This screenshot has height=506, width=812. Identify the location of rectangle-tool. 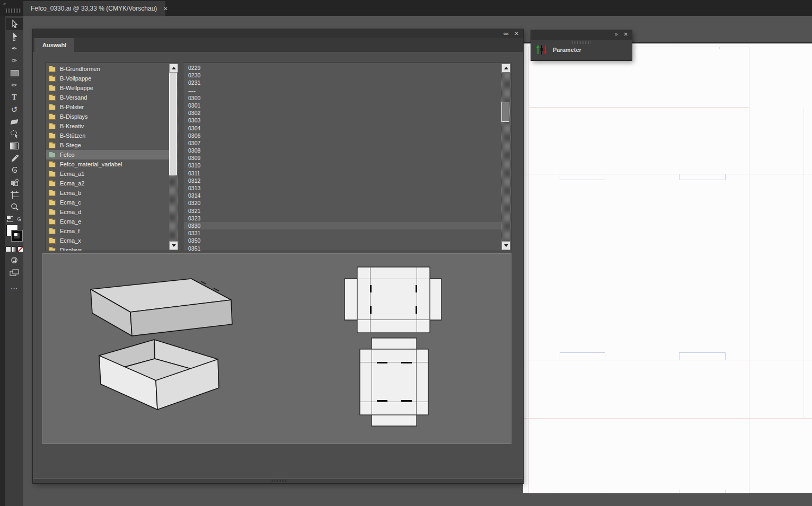
(14, 73).